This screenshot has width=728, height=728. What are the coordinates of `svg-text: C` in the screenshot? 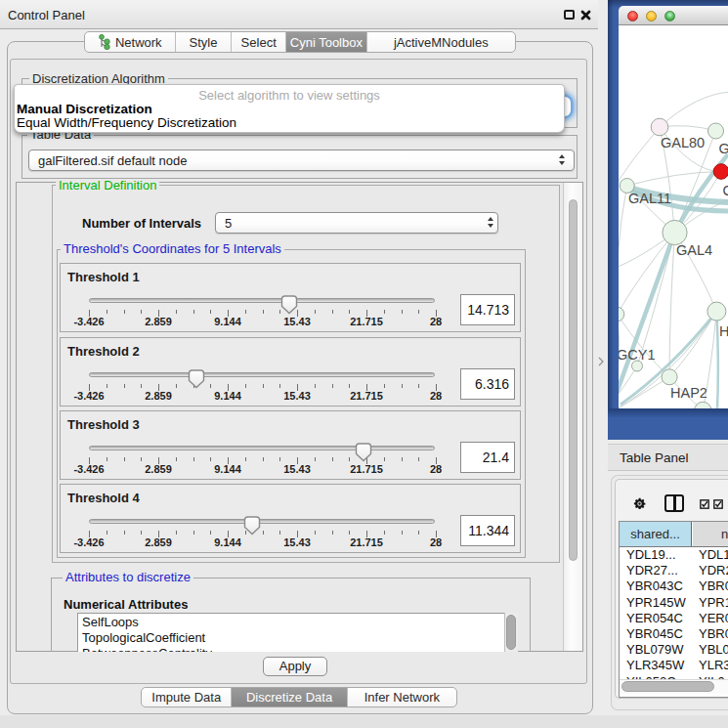 It's located at (725, 191).